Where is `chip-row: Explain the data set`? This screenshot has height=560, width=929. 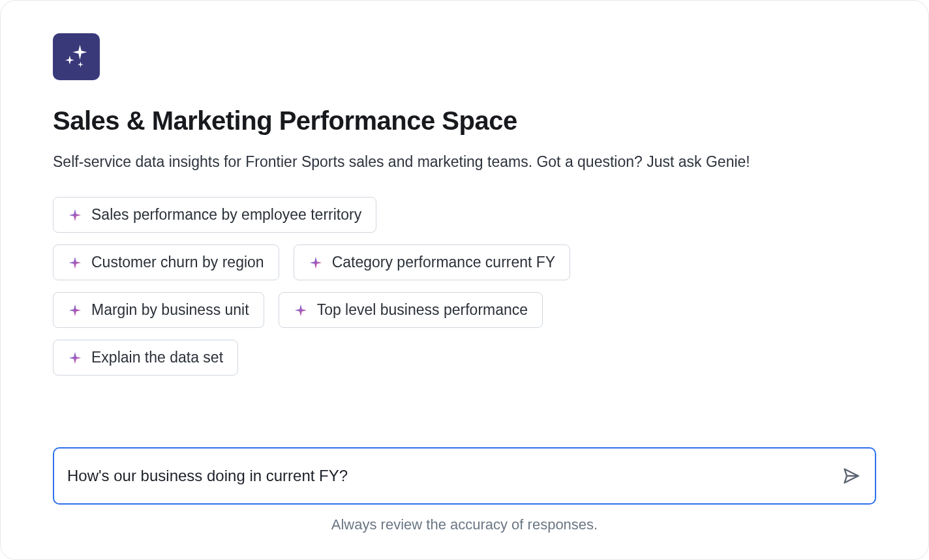
chip-row: Explain the data set is located at coordinates (464, 357).